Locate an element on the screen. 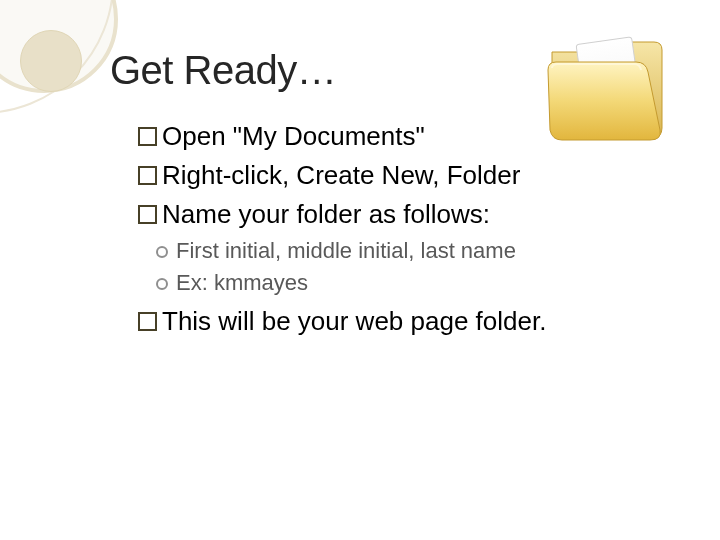 This screenshot has height=540, width=720. bullet-item: This will be your web page folder. is located at coordinates (404, 322).